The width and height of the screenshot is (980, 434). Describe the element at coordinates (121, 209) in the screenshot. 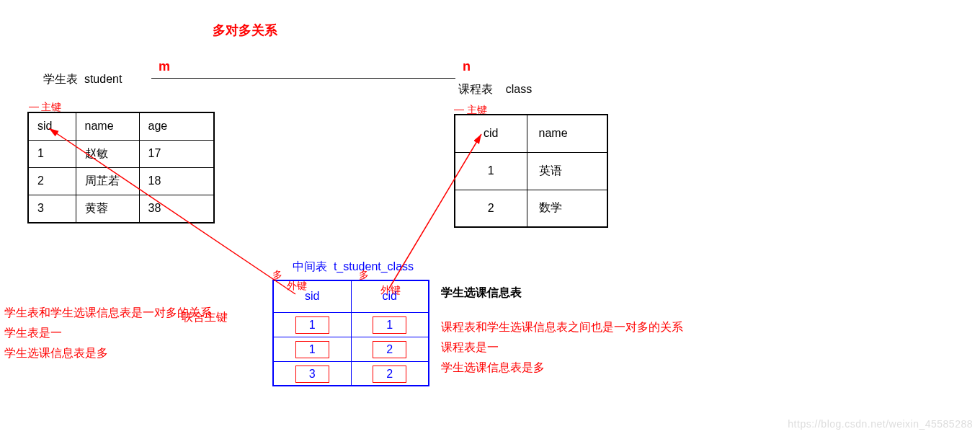

I see `table-row: 3 黄蓉 38` at that location.